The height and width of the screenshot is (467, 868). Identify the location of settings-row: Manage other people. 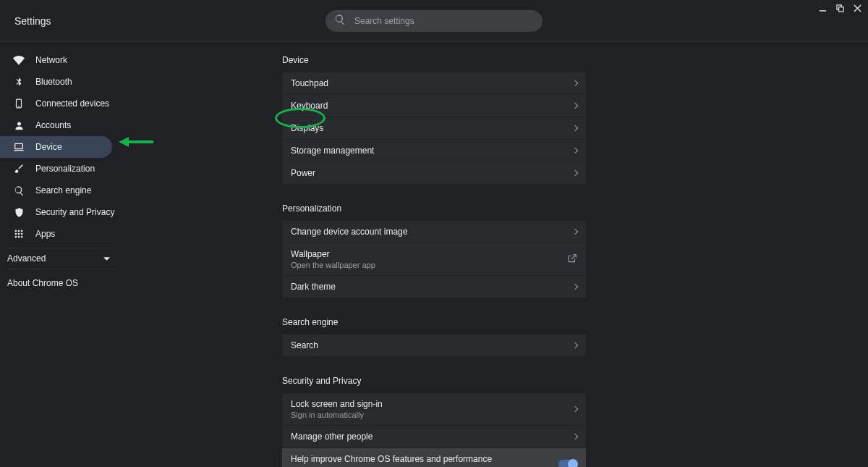
(434, 437).